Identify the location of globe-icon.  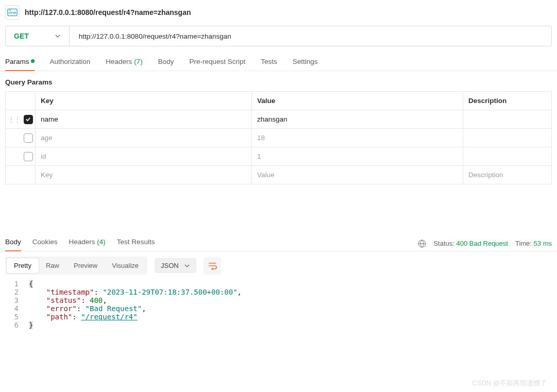
(422, 244).